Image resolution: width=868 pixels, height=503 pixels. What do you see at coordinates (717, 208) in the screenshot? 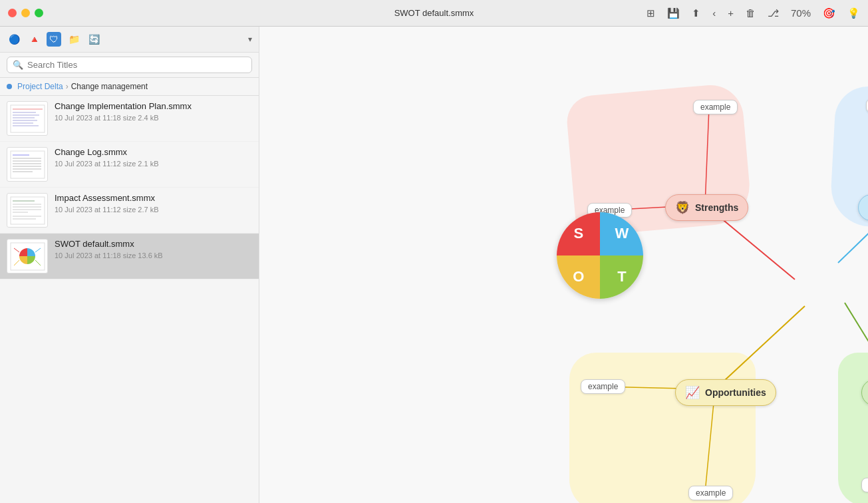
I see `strengths-label: Strengths` at bounding box center [717, 208].